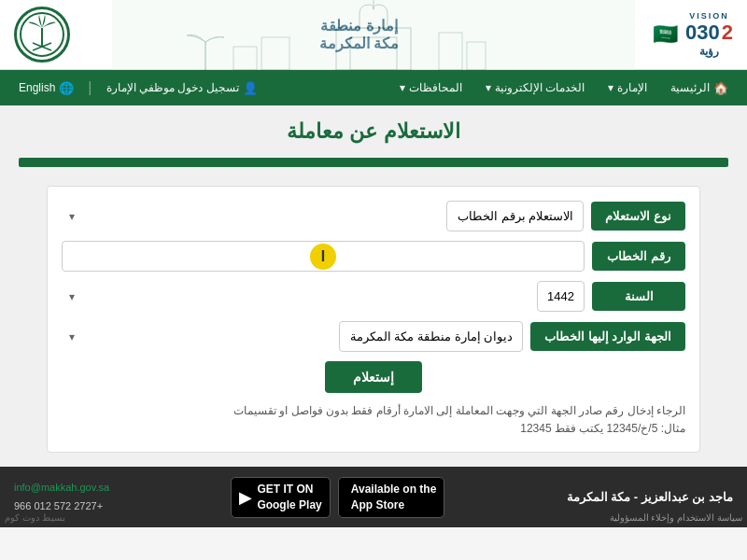 The height and width of the screenshot is (560, 747). What do you see at coordinates (699, 88) in the screenshot?
I see `nav-home: 🏠 الرئيسية` at bounding box center [699, 88].